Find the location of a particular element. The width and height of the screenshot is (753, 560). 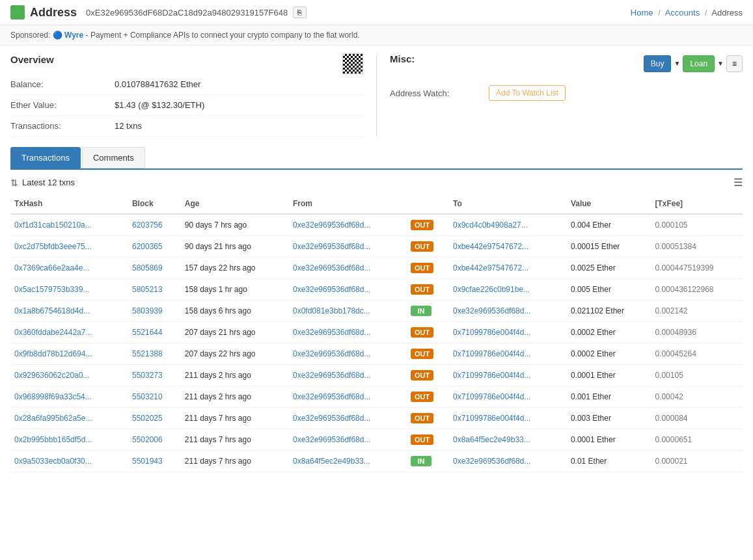

block-link: 5502006 is located at coordinates (147, 440).